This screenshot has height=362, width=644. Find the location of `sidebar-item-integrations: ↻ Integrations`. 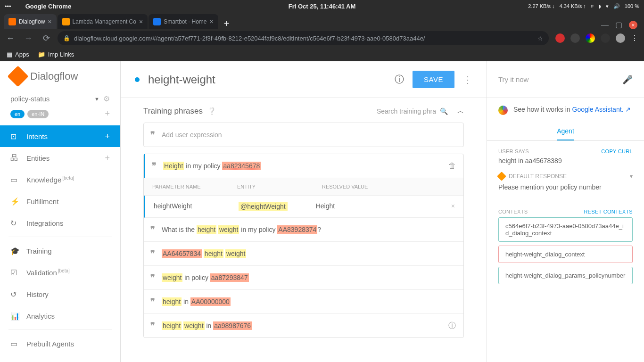

sidebar-item-integrations: ↻ Integrations is located at coordinates (60, 223).